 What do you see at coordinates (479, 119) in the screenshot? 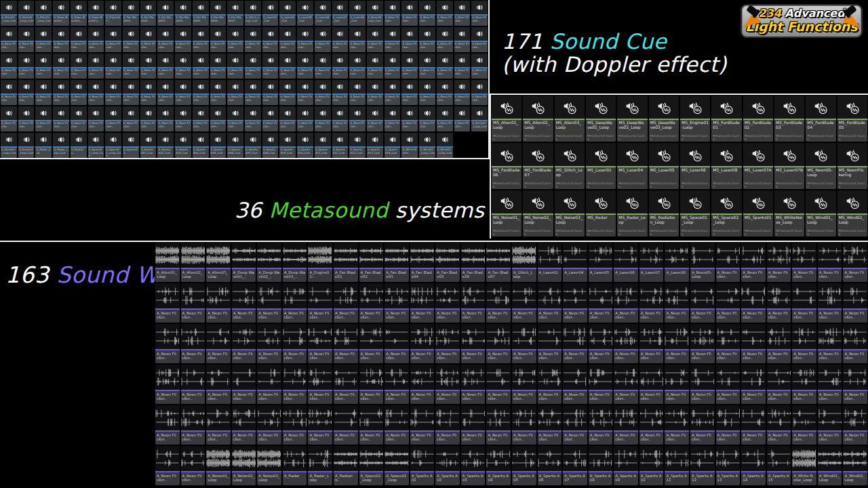
I see `sound-cue-asset-tile: A_Noise01_Loop_Cue` at bounding box center [479, 119].